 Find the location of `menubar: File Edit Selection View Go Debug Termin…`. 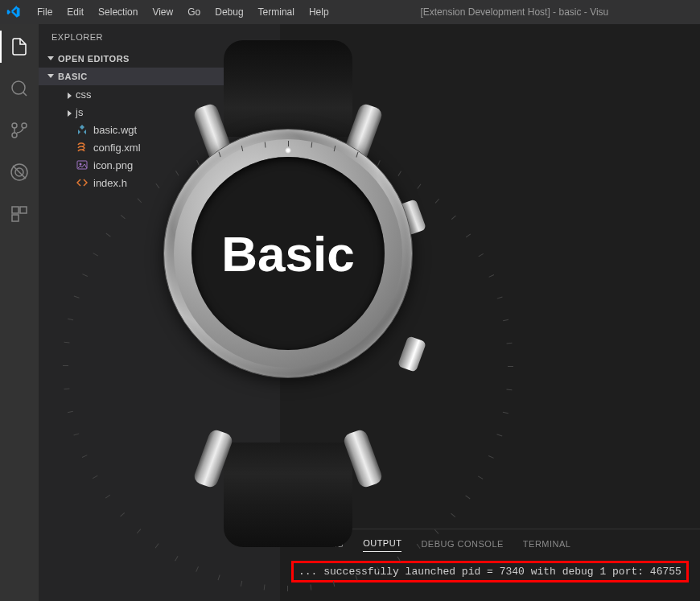

menubar: File Edit Selection View Go Debug Termin… is located at coordinates (183, 12).